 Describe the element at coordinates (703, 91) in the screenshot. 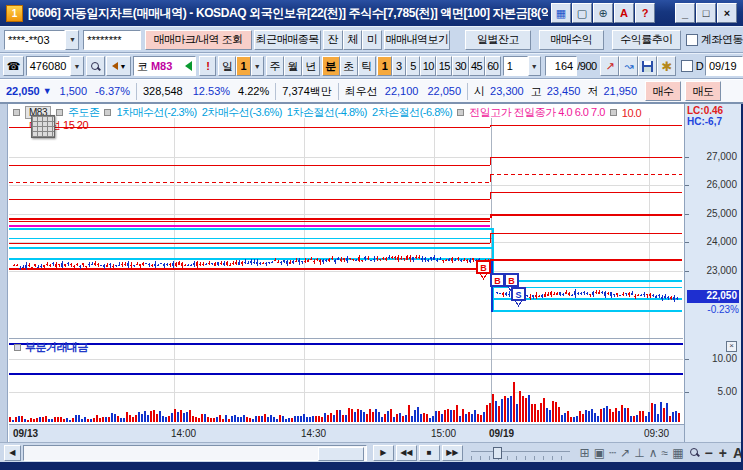

I see `sell-button: 매도` at that location.